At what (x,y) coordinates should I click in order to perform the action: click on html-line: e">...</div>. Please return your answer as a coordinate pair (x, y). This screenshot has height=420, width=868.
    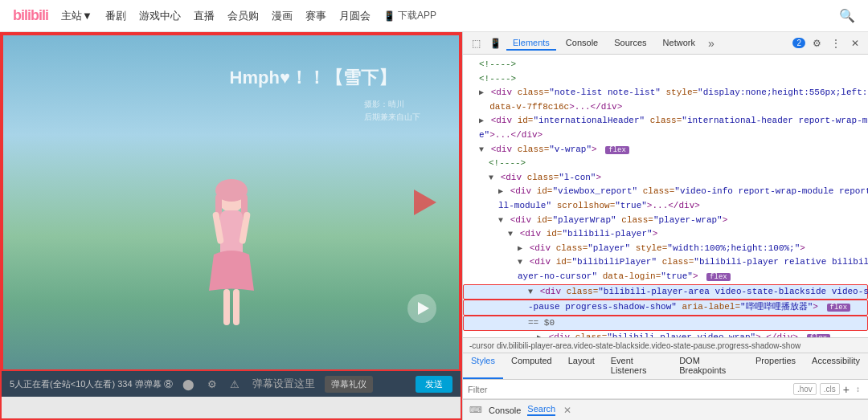
    Looking at the image, I should click on (665, 136).